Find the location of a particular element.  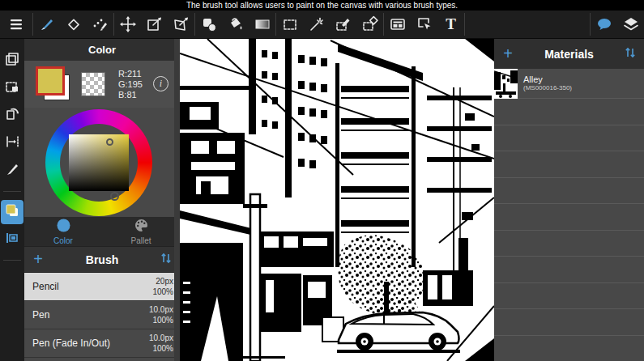

toolbar-separator is located at coordinates (465, 24).